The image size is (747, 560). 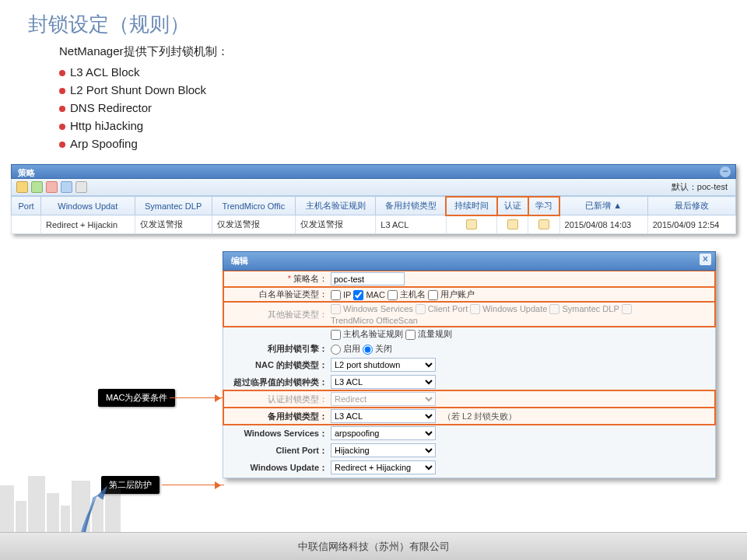 What do you see at coordinates (280, 400) in the screenshot?
I see `label-auth: 认证封锁类型：` at bounding box center [280, 400].